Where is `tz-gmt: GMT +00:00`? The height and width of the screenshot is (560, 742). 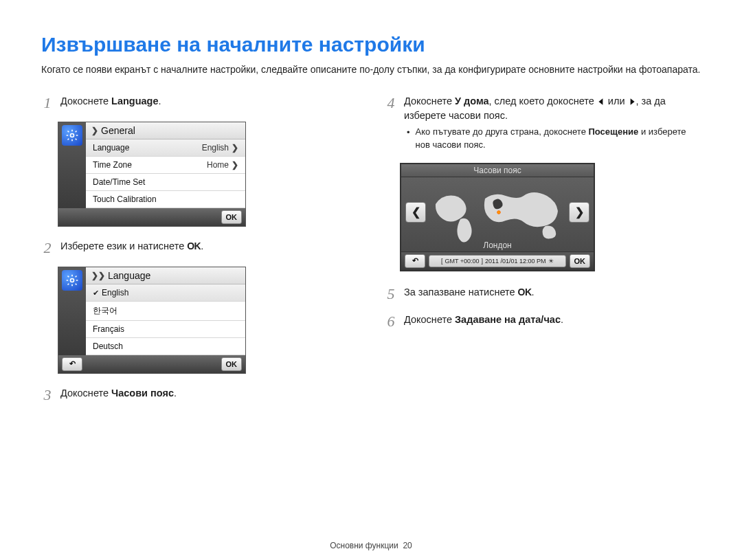
tz-gmt: GMT +00:00 is located at coordinates (462, 261).